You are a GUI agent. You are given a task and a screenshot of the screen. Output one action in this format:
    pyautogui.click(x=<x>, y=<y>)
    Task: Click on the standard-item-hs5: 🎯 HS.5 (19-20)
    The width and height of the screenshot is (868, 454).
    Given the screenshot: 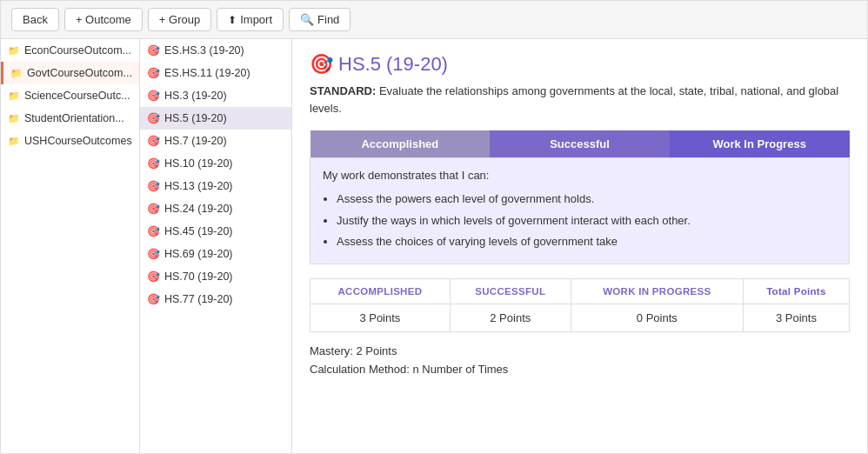 What is the action you would take?
    pyautogui.click(x=216, y=118)
    